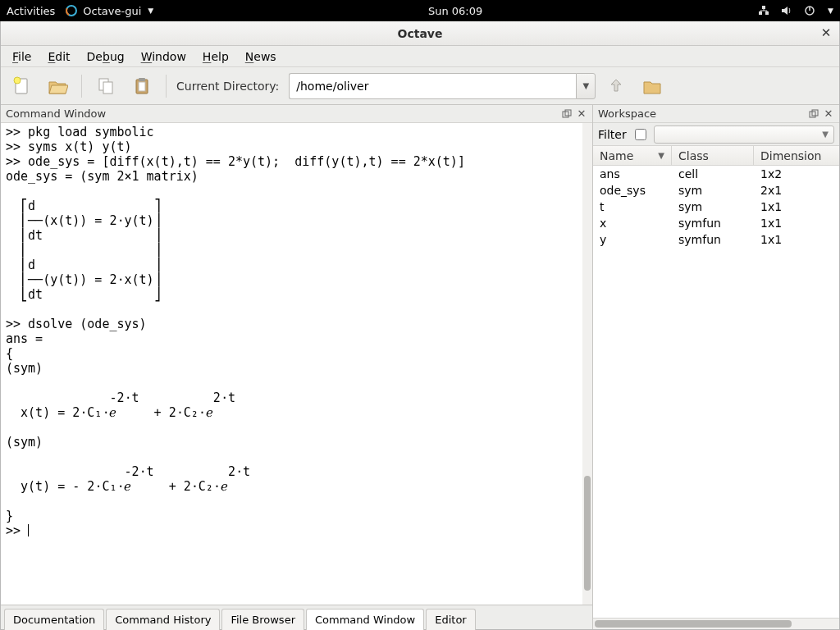 This screenshot has width=840, height=630. What do you see at coordinates (661, 156) in the screenshot?
I see `sort-desc-icon: ▼` at bounding box center [661, 156].